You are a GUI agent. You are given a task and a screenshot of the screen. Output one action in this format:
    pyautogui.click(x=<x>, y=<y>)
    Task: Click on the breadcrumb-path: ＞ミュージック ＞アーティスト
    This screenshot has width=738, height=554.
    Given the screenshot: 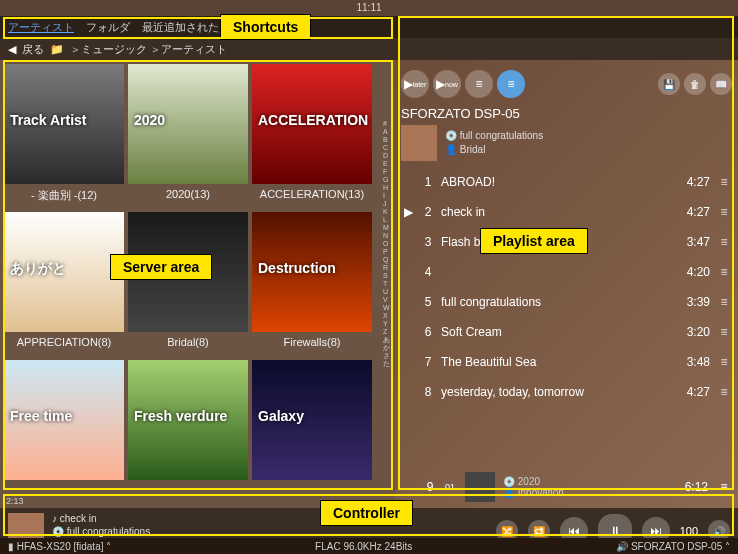 What is the action you would take?
    pyautogui.click(x=148, y=50)
    